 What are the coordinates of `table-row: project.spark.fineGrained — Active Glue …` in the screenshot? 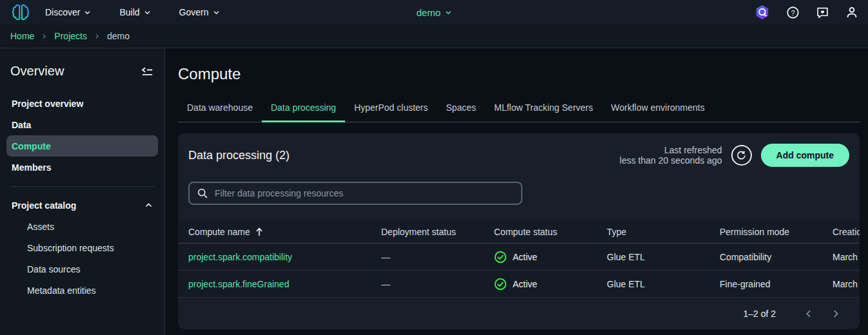 It's located at (518, 284).